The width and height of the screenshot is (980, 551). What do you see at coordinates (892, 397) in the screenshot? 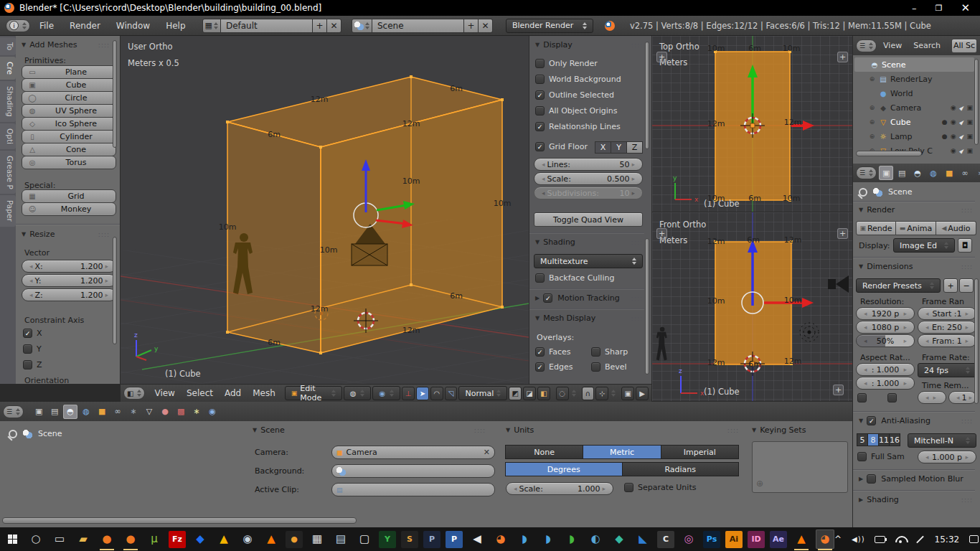
I see `crop-checkbox` at bounding box center [892, 397].